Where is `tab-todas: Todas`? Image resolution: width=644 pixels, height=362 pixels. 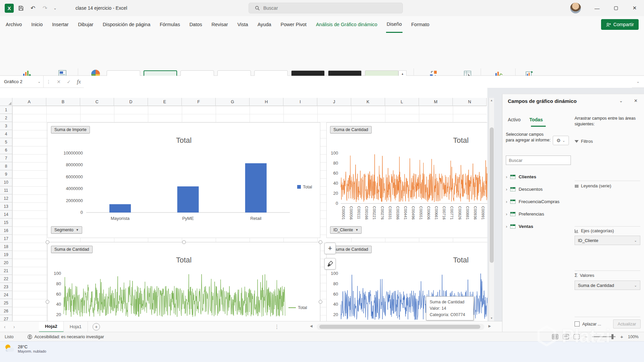
tab-todas: Todas is located at coordinates (536, 120).